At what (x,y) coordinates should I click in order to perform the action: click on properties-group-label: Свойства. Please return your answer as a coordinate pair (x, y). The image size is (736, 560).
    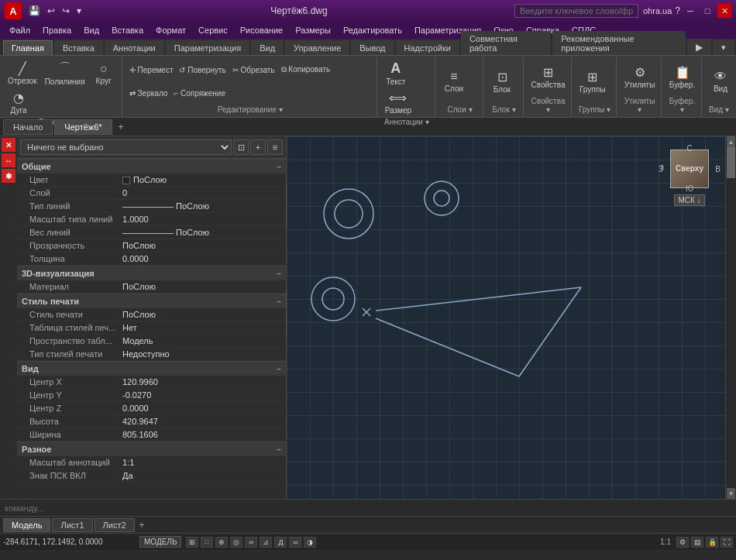
    Looking at the image, I should click on (549, 105).